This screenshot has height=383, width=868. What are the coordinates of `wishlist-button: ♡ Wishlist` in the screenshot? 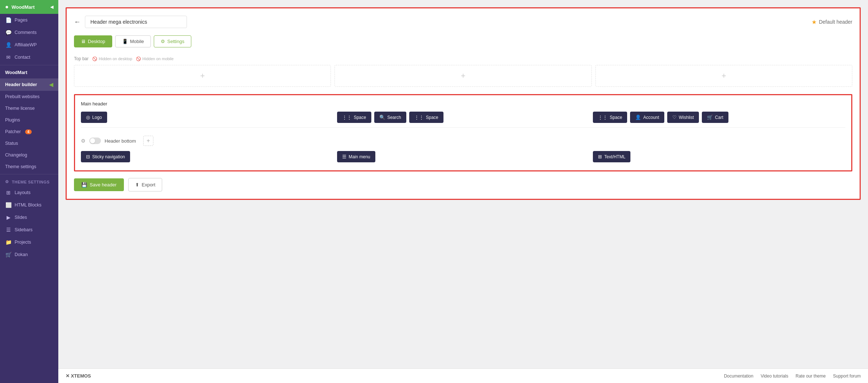 It's located at (683, 117).